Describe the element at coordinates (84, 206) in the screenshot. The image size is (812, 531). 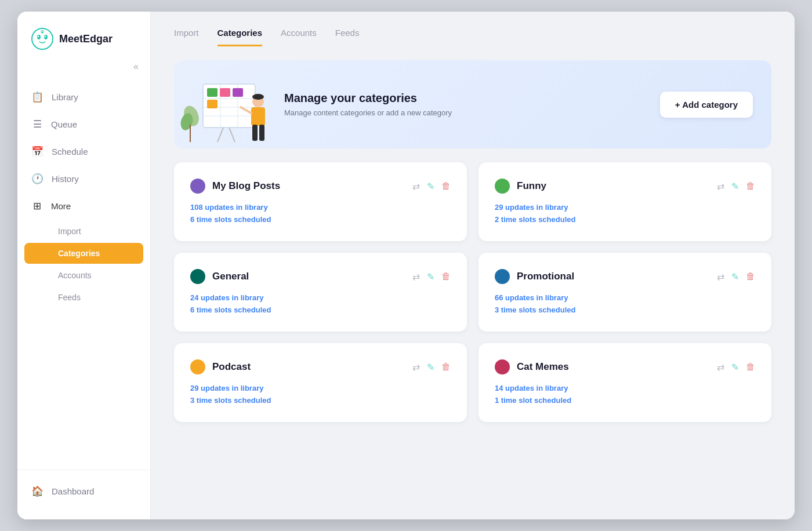
I see `sidebar-item-more: ⊞ More` at that location.